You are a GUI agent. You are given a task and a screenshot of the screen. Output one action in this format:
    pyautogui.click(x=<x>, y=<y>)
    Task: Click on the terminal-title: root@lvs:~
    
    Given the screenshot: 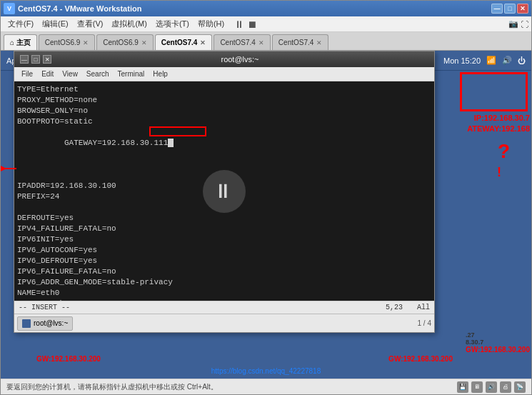 What is the action you would take?
    pyautogui.click(x=240, y=59)
    